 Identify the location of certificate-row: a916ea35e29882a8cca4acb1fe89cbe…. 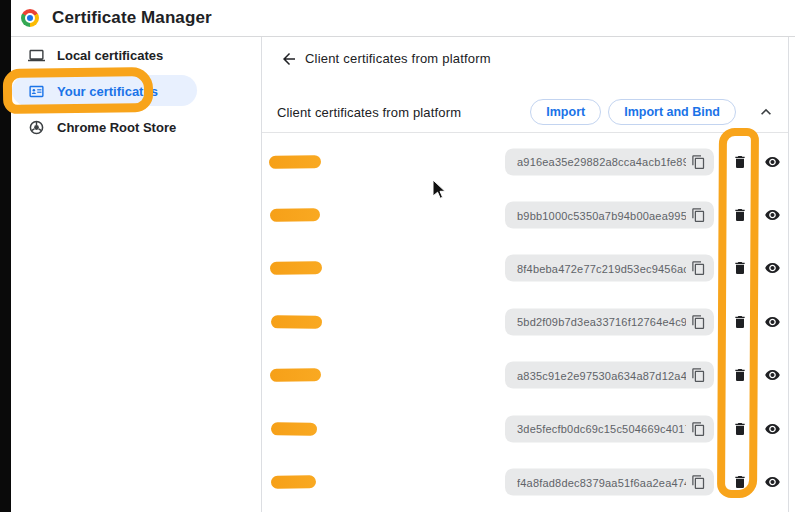
(525, 162).